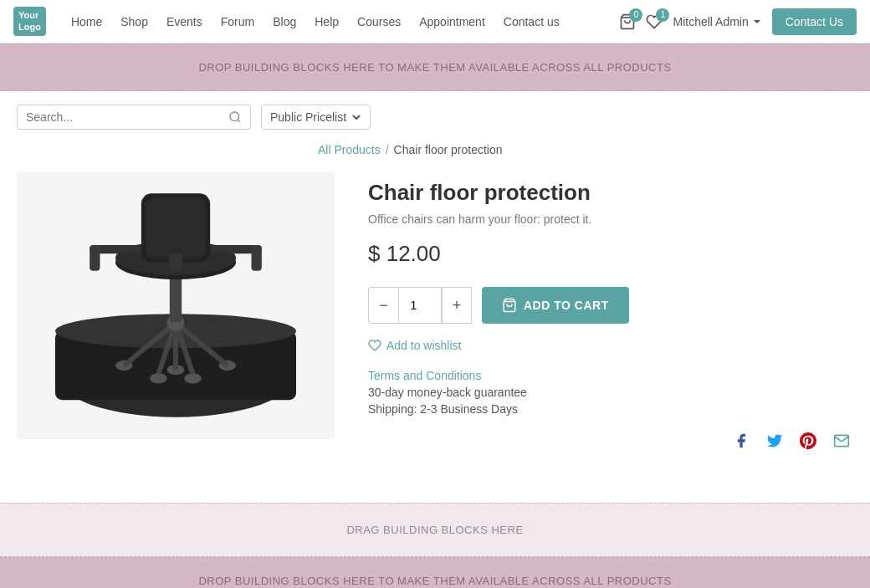 This screenshot has height=588, width=870. What do you see at coordinates (757, 22) in the screenshot?
I see `chevron-down-icon` at bounding box center [757, 22].